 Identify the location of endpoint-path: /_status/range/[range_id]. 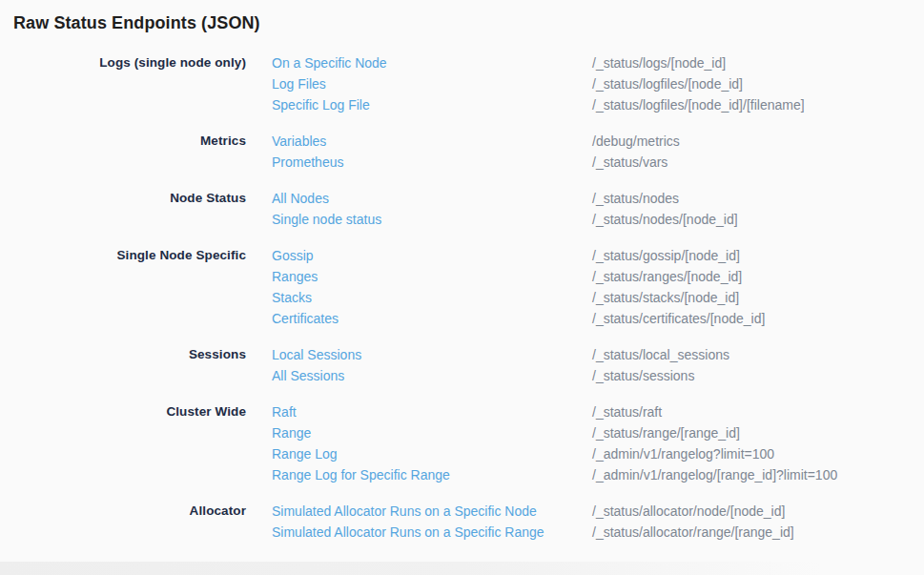
(753, 433).